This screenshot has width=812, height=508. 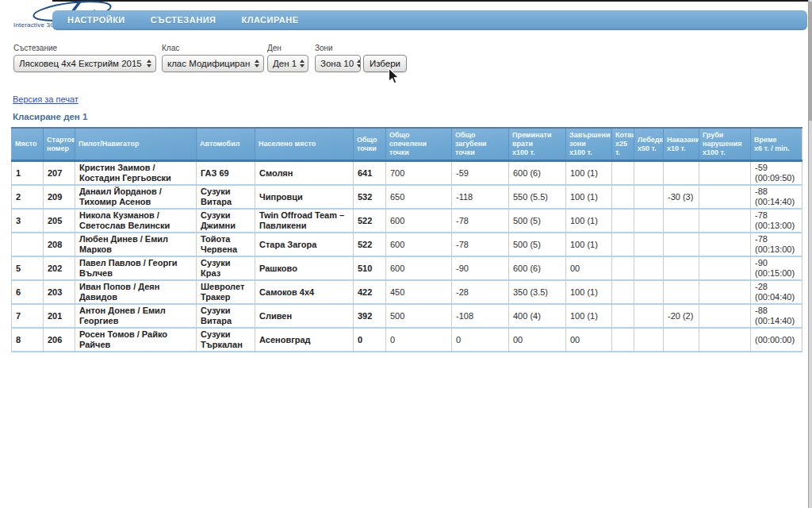 What do you see at coordinates (226, 221) in the screenshot?
I see `table-cell: Сузуки Джимни` at bounding box center [226, 221].